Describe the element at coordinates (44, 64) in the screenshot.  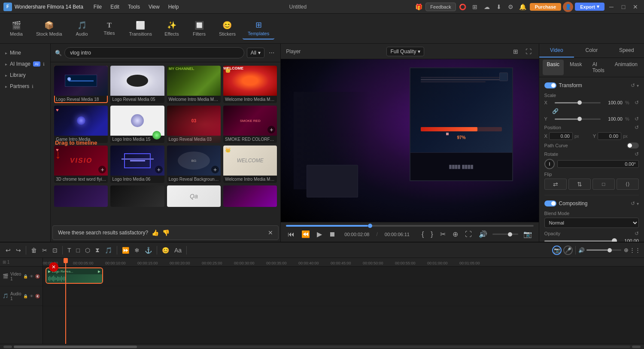
I see `ai-info-icon: ℹ` at that location.